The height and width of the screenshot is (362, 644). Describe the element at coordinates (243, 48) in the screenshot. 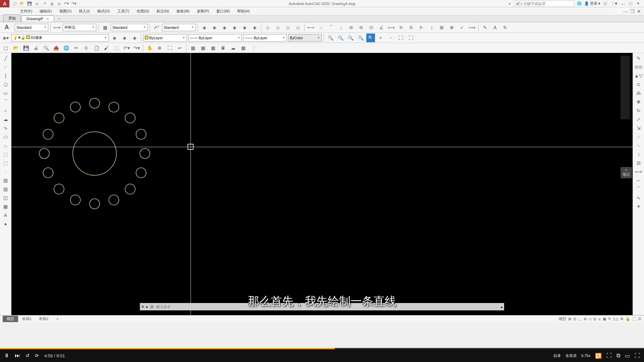

I see `quickcalc-icon: ▦` at that location.